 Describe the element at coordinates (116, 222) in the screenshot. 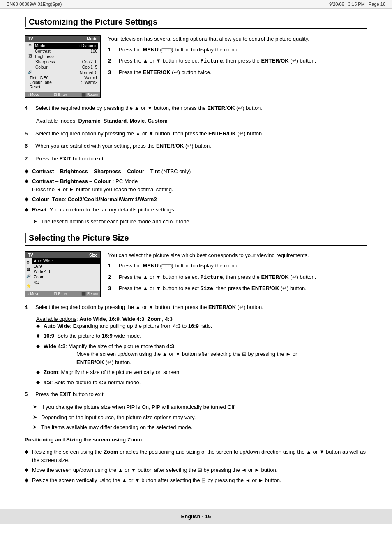

I see `section1-note: The reset function is set for each pictu…` at that location.